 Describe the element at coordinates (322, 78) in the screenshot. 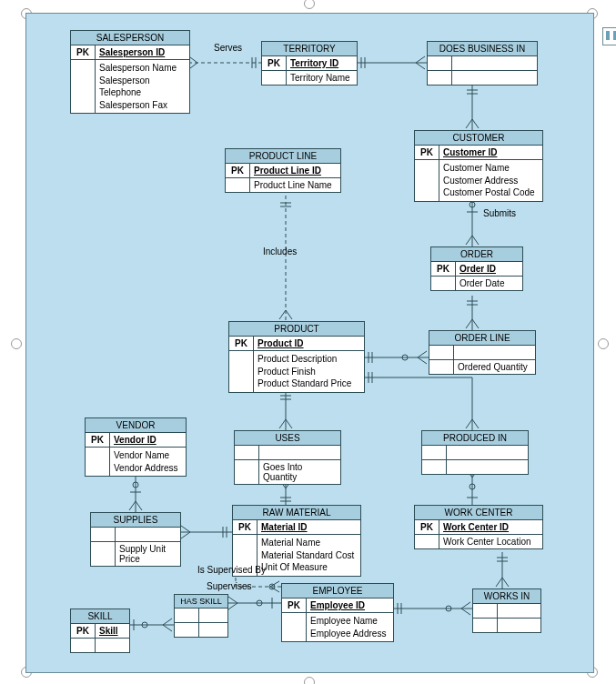

I see `attr: Territory Name` at that location.